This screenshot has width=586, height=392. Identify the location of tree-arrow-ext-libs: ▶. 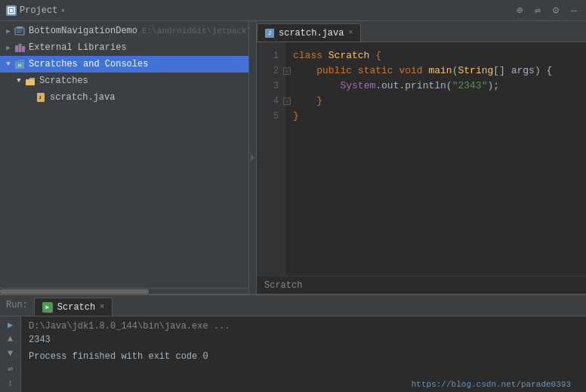
(8, 48).